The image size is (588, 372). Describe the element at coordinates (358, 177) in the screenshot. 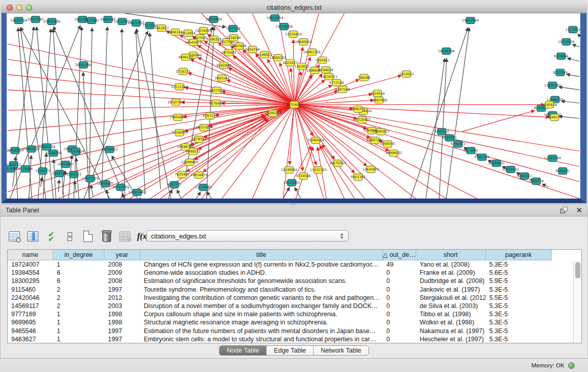

I see `graph-node: 9862342` at that location.